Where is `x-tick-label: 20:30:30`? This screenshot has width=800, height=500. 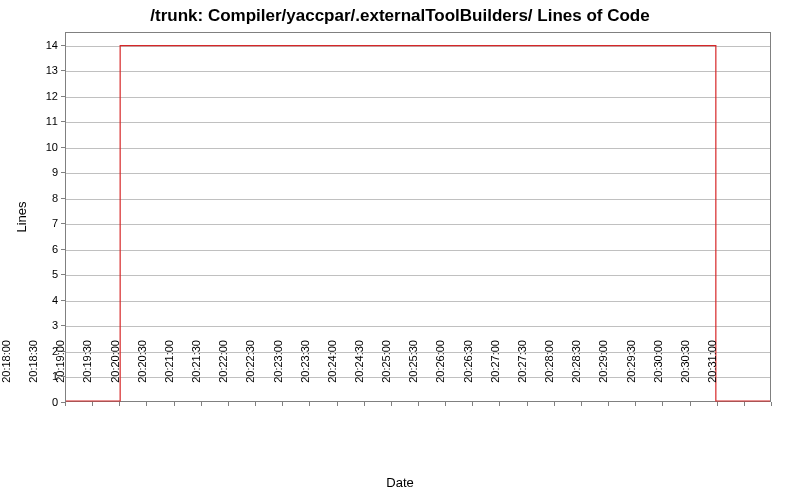 x-tick-label: 20:30:30 is located at coordinates (685, 371).